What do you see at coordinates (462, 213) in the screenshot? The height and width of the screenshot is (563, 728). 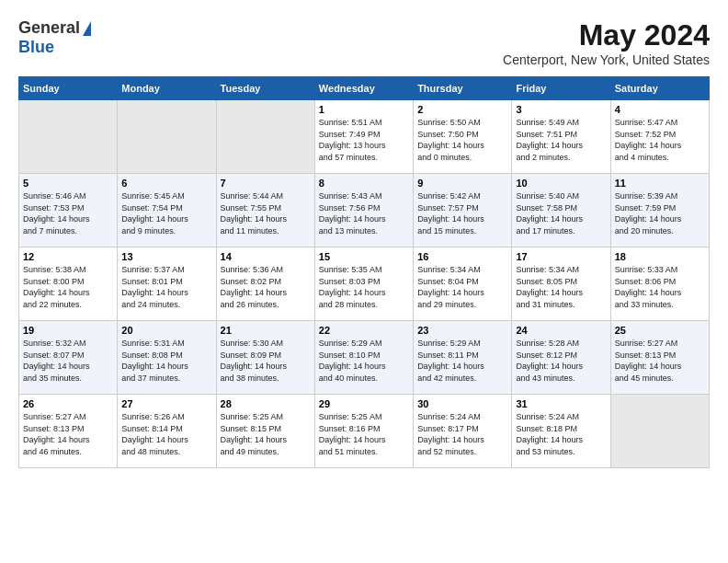 I see `day-info: Sunrise: 5:42 AM Sunset: 7:57 PM Dayligh…` at bounding box center [462, 213].